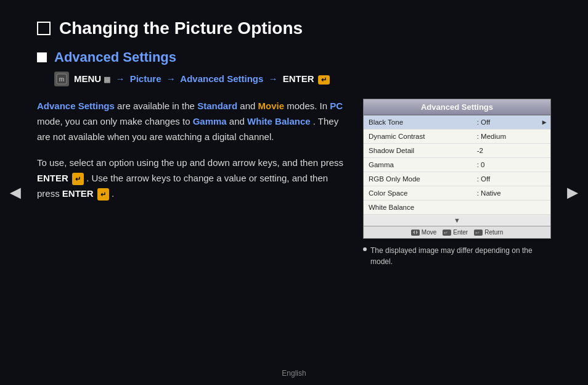 The width and height of the screenshot is (588, 385). I want to click on enter-footer-icon: ↵ Enter, so click(455, 232).